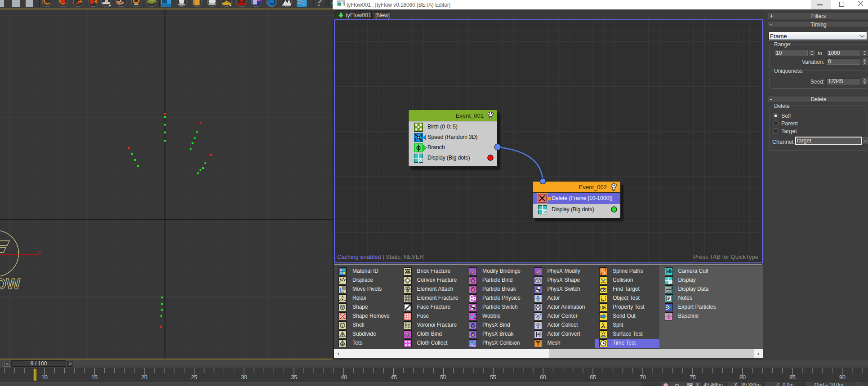  Describe the element at coordinates (643, 377) in the screenshot. I see `svg-text: 70` at that location.